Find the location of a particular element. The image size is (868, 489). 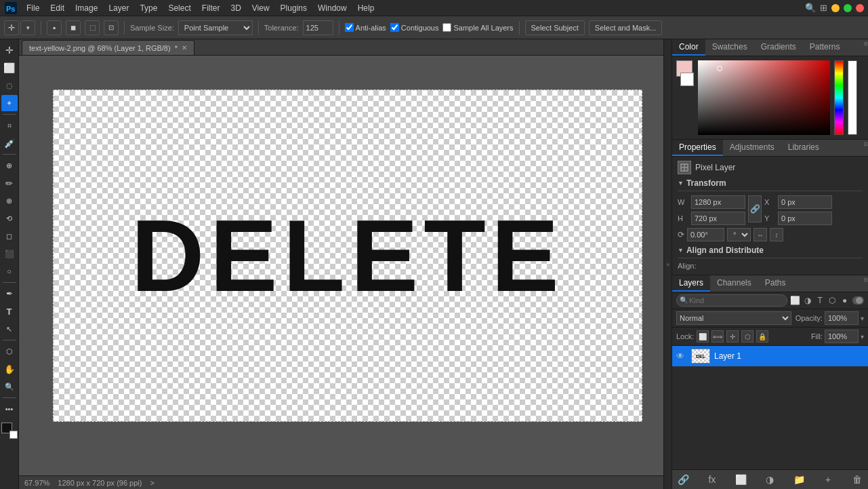

tab-layers: Layers is located at coordinates (691, 283).